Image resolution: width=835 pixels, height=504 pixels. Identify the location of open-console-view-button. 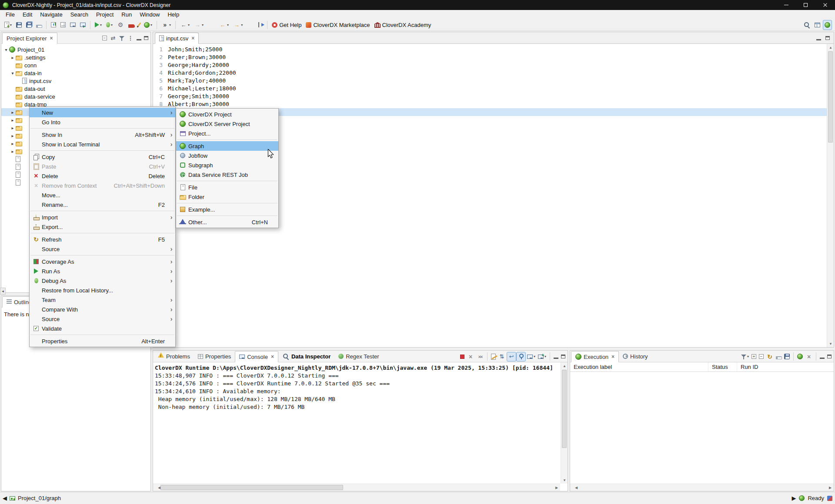
(73, 25).